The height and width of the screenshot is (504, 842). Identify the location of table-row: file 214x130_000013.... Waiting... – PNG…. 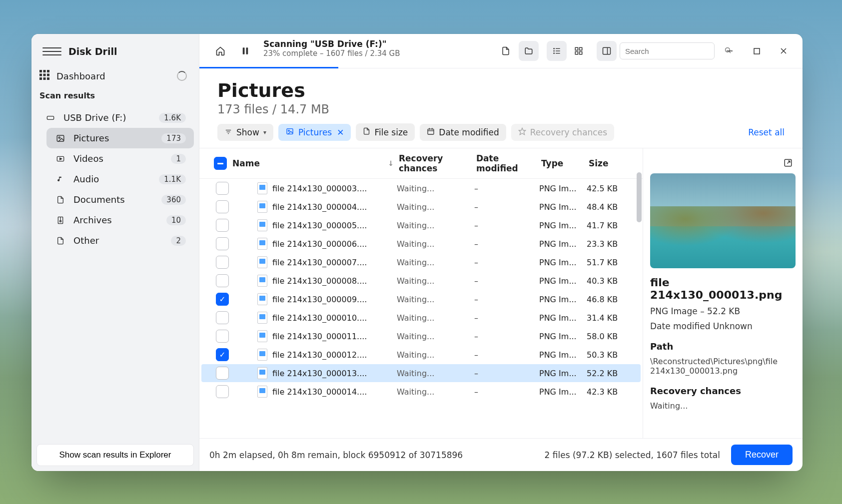
(421, 373).